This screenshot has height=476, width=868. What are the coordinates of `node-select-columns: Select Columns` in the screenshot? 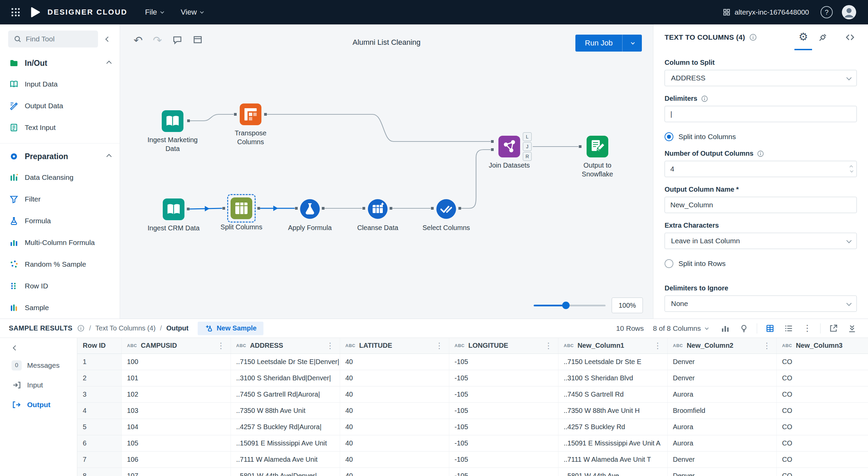 It's located at (446, 215).